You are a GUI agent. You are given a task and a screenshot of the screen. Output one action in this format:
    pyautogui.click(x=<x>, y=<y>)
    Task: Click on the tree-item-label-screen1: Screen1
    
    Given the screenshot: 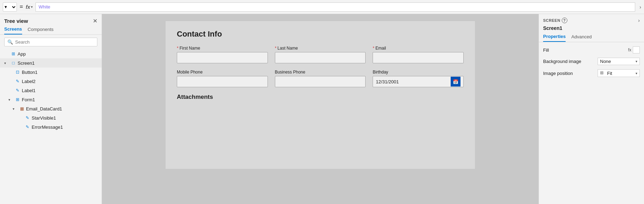 What is the action you would take?
    pyautogui.click(x=54, y=63)
    